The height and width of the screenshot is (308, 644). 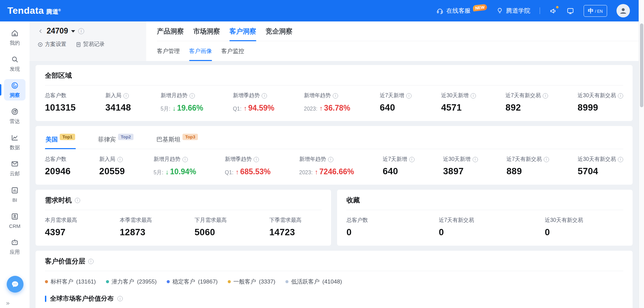 What do you see at coordinates (168, 51) in the screenshot?
I see `subtab-customer-management: 客户管理` at bounding box center [168, 51].